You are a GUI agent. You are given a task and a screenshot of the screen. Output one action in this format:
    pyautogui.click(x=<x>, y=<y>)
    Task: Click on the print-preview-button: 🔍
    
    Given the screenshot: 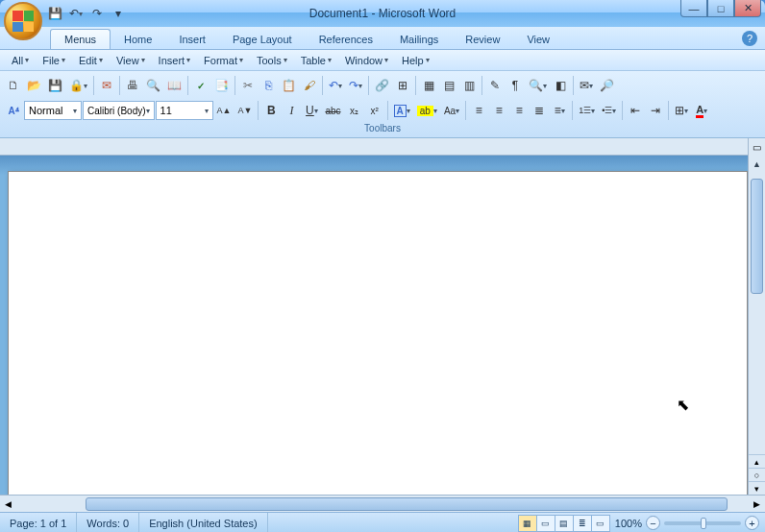 What is the action you would take?
    pyautogui.click(x=154, y=85)
    